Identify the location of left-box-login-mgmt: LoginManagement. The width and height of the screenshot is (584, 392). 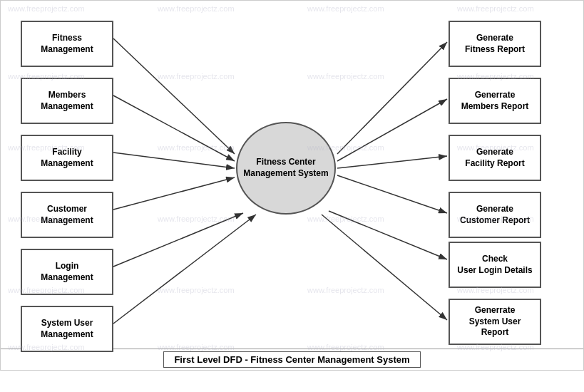
(67, 272).